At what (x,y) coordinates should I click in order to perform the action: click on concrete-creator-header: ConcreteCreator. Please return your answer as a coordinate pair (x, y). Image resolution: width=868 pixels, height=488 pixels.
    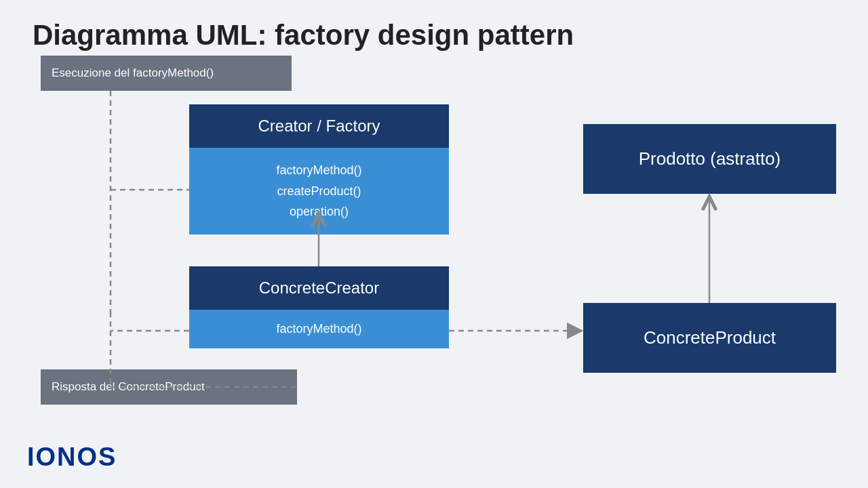
    Looking at the image, I should click on (319, 288).